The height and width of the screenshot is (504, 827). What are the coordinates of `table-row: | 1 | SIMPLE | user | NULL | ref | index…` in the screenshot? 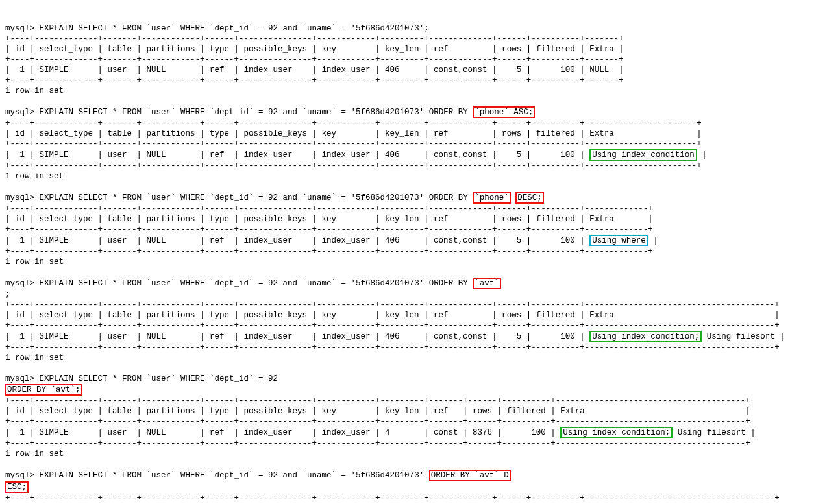 It's located at (314, 70).